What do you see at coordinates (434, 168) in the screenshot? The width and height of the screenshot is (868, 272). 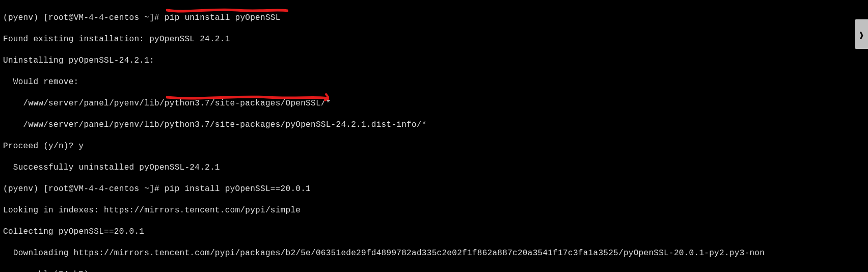 I see `line-success-uninstall: Successfully uninstalled pyOpenSSL-24.2.…` at bounding box center [434, 168].